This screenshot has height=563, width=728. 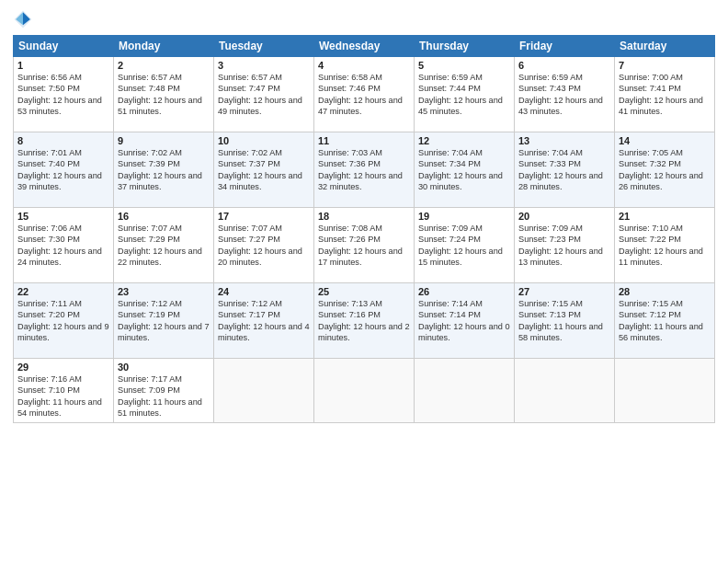 What do you see at coordinates (564, 246) in the screenshot?
I see `day-info: Sunrise: 7:09 AMSunset: 7:23 PMDaylight:…` at bounding box center [564, 246].